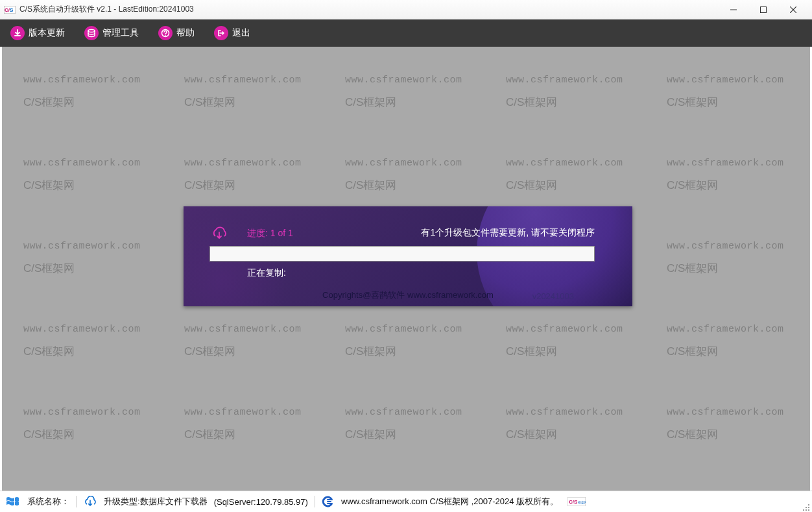 Image resolution: width=812 pixels, height=512 pixels. I want to click on menu-admin-tools: 管理工具, so click(112, 33).